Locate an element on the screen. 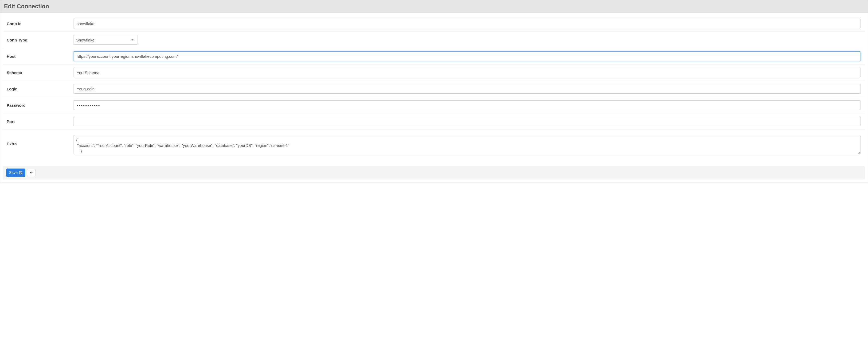  conn-type-select: Snowflake is located at coordinates (105, 40).